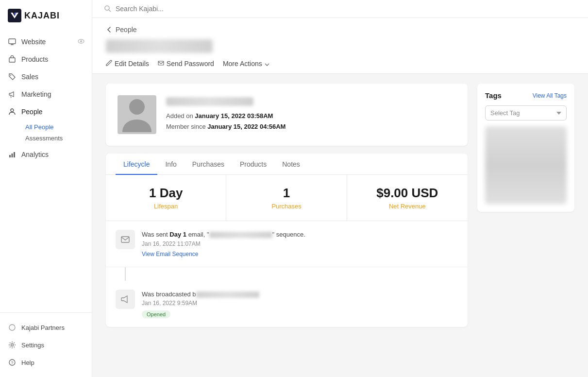  I want to click on tabs-header: Lifecycle Info Purchases Products Notes, so click(286, 164).